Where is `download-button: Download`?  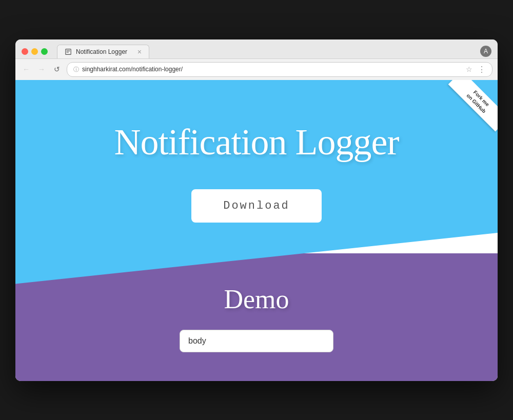
download-button: Download is located at coordinates (256, 206).